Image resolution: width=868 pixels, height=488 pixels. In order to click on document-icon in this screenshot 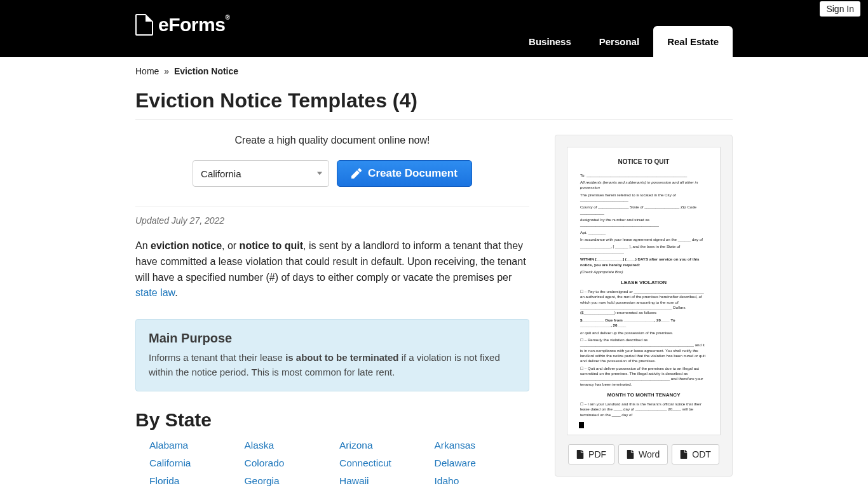, I will do `click(144, 25)`.